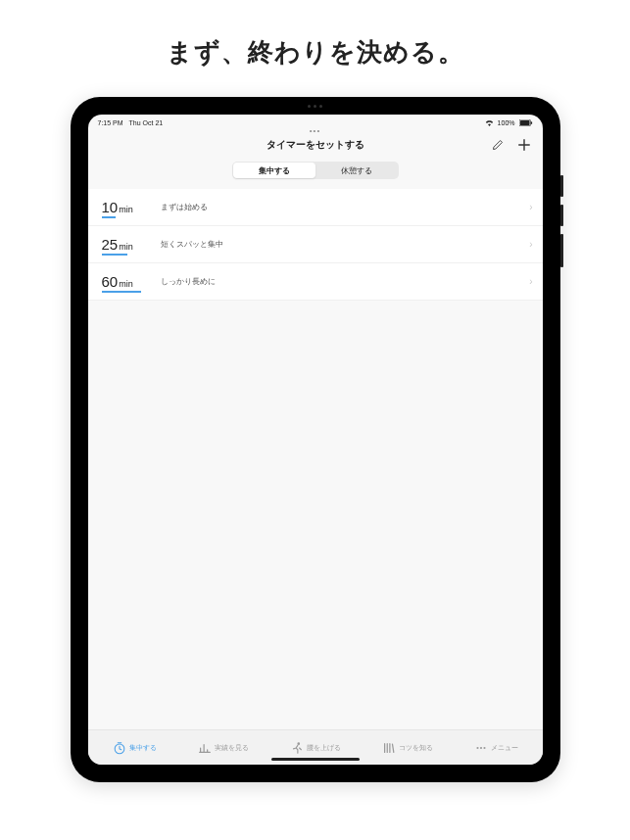 This screenshot has height=840, width=630. I want to click on tab-label: 実績を見る, so click(231, 748).